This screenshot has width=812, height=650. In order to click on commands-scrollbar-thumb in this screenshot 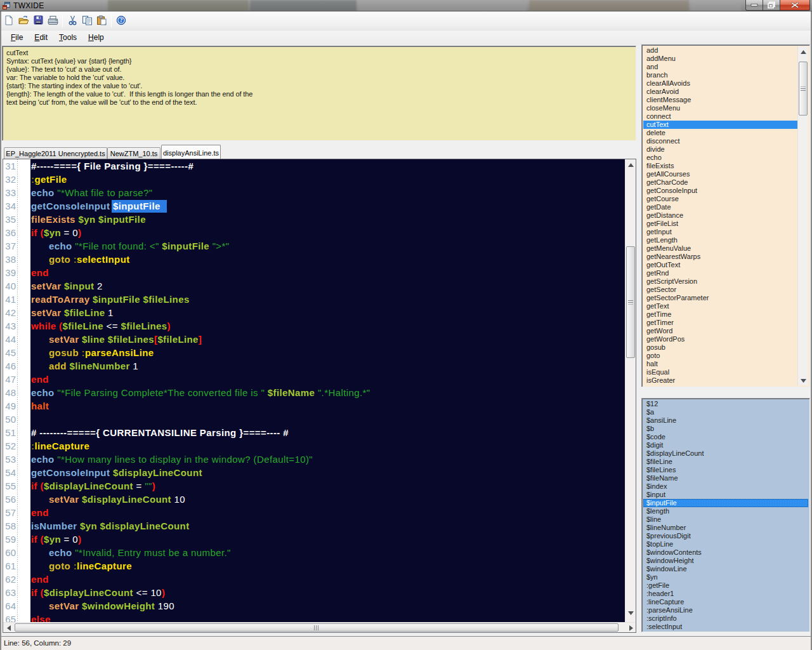, I will do `click(803, 89)`.